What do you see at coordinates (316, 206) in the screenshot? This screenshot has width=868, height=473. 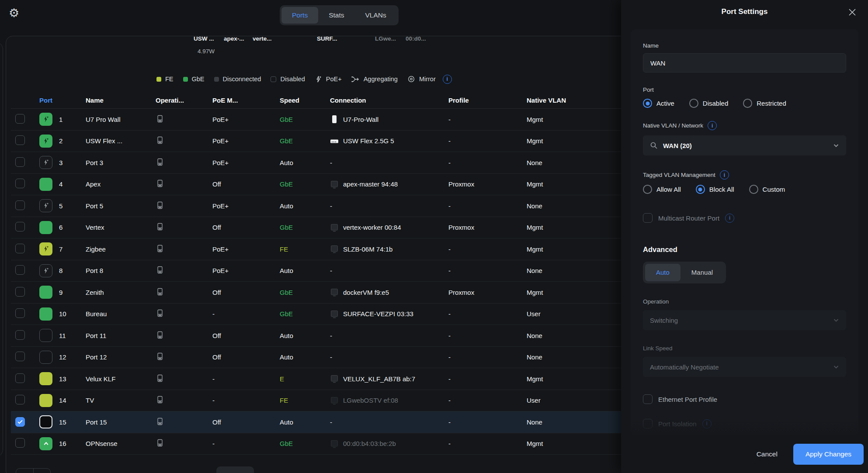 I see `table-row: 5 Port 5 PoE+ Auto - - None` at bounding box center [316, 206].